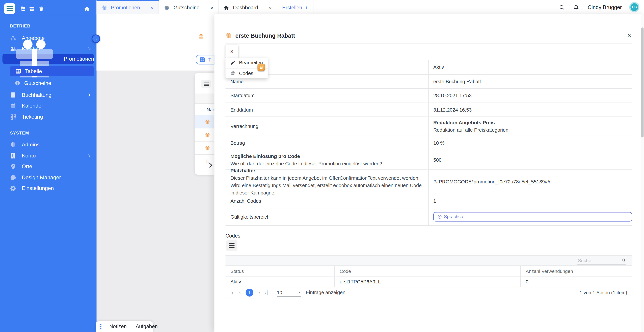 The image size is (644, 332). I want to click on sidebar-item-admins: Admins, so click(48, 145).